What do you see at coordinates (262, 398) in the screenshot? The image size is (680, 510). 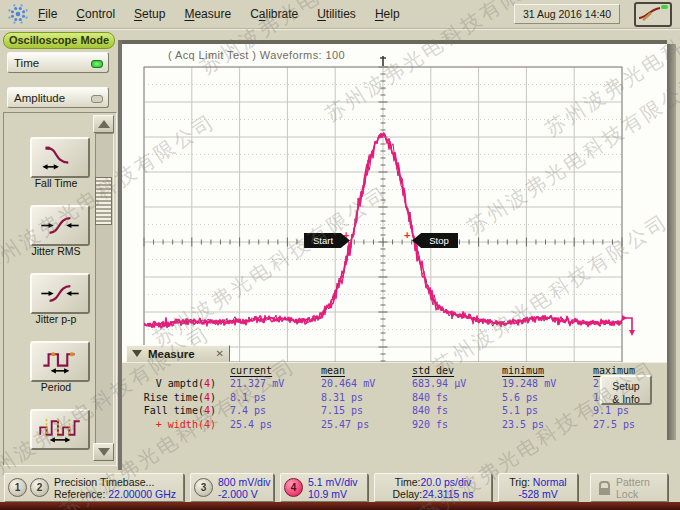 I see `measure-value: 8.1 ps` at bounding box center [262, 398].